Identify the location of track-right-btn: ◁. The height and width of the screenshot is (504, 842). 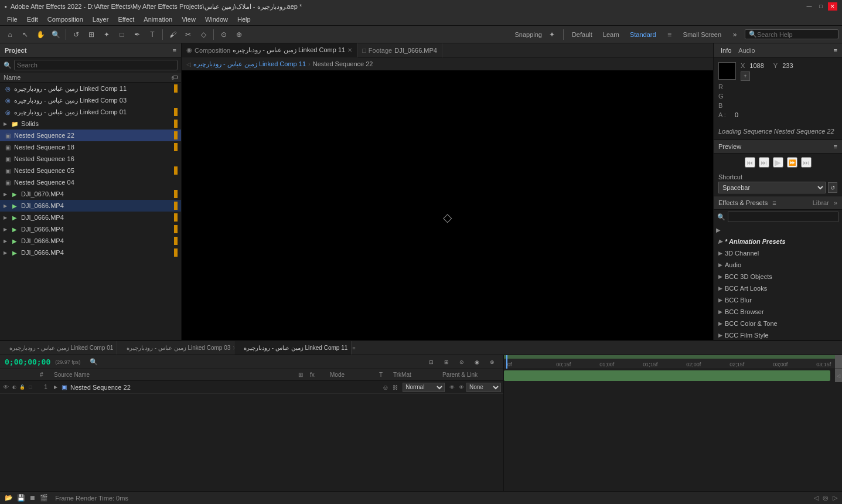
(838, 376).